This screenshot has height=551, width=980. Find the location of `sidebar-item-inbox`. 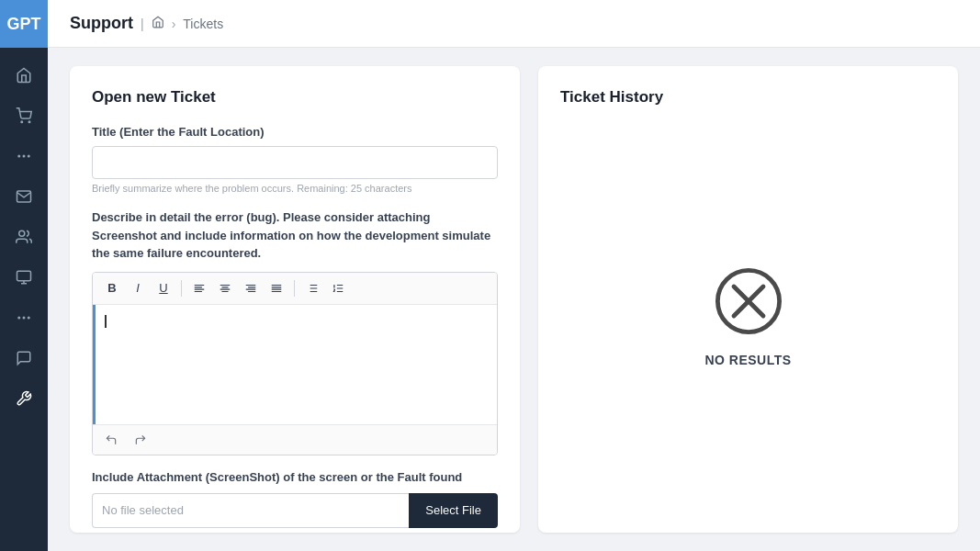

sidebar-item-inbox is located at coordinates (24, 197).